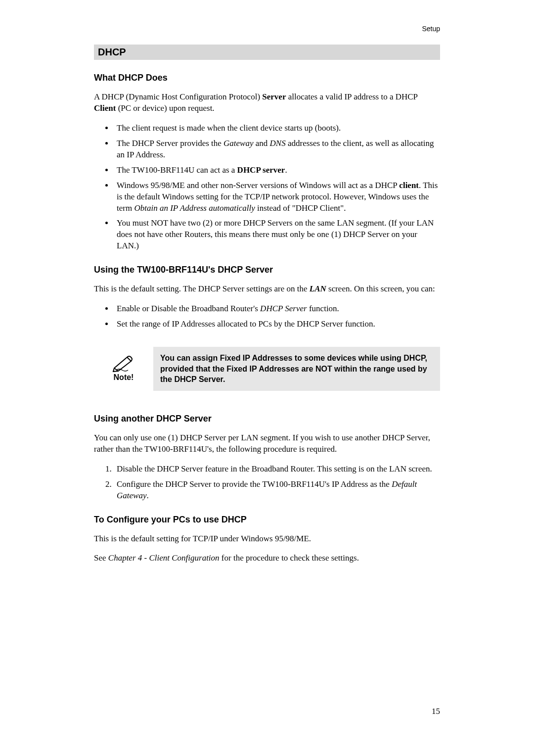  Describe the element at coordinates (277, 197) in the screenshot. I see `list-item: Windows 95/98/ME and other non-Server ve…` at that location.